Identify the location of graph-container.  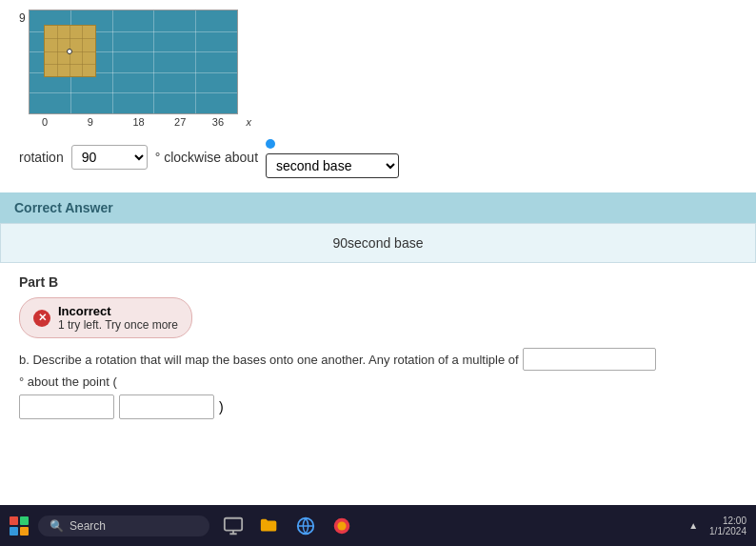
(133, 62).